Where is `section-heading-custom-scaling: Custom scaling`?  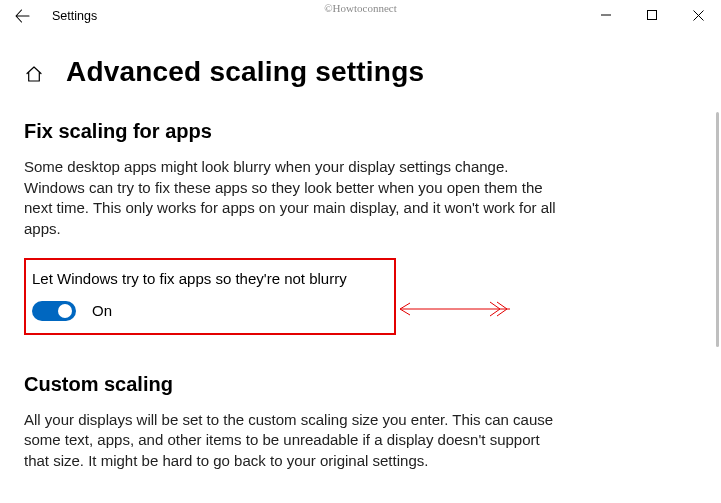 section-heading-custom-scaling: Custom scaling is located at coordinates (360, 384).